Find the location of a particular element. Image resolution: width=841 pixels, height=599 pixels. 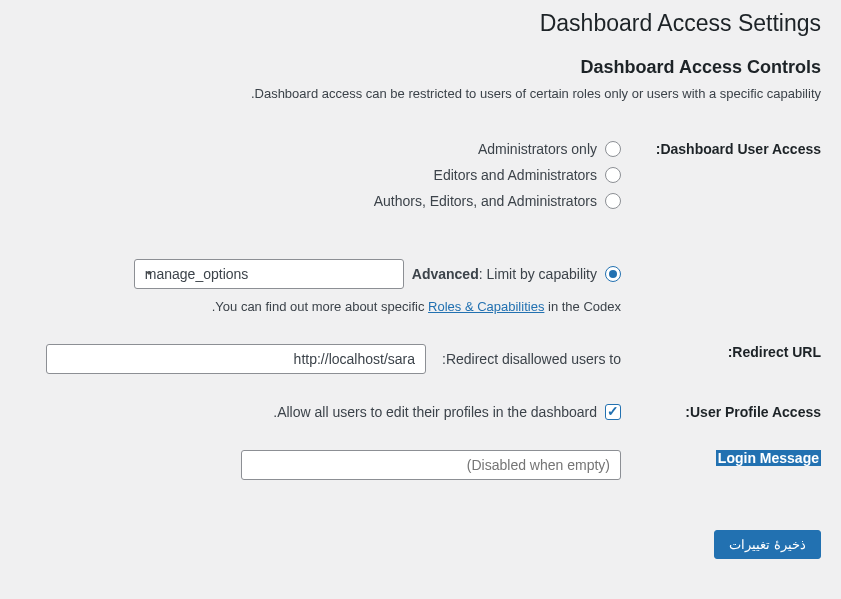

profile-access-checkbox is located at coordinates (613, 412).